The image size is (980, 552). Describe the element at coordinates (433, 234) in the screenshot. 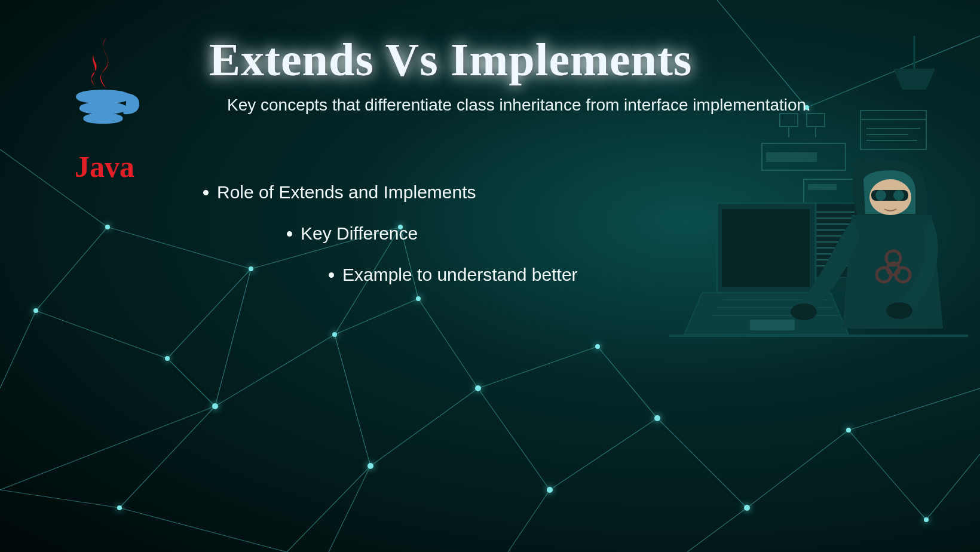

I see `bullet-item: Key Difference` at that location.